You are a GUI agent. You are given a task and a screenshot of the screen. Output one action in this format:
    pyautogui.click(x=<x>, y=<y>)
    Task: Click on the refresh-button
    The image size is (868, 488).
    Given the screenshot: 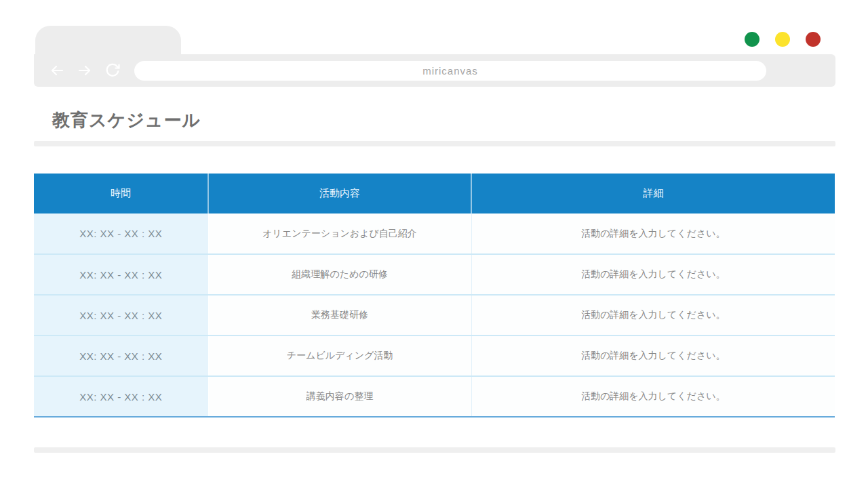 What is the action you would take?
    pyautogui.click(x=113, y=70)
    